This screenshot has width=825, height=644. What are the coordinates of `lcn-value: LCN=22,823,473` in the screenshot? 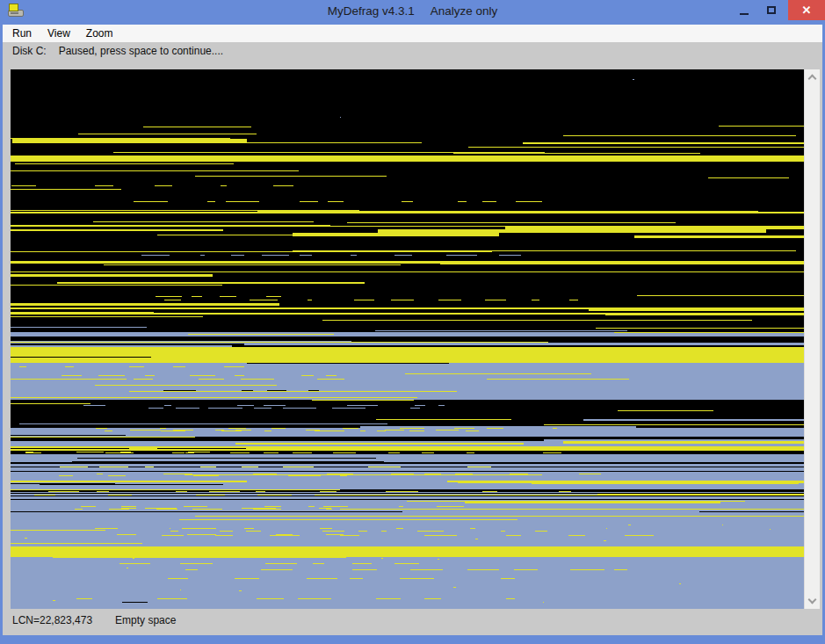 It's located at (53, 620).